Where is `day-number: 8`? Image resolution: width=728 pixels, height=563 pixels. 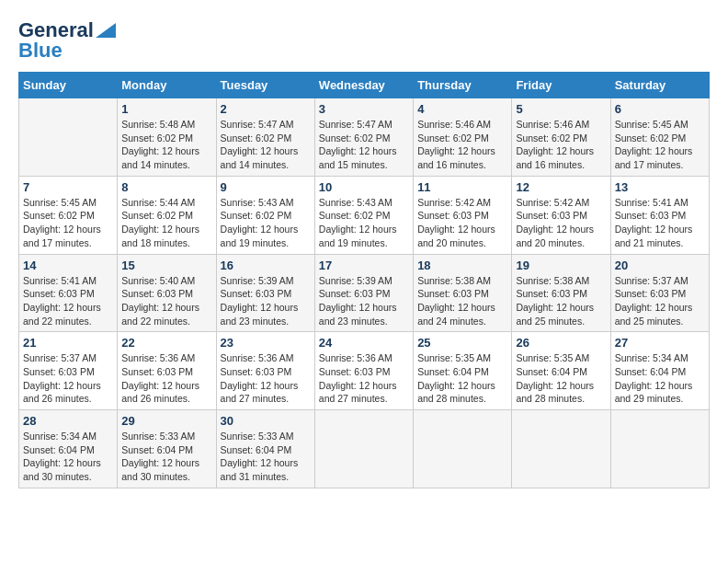 day-number: 8 is located at coordinates (166, 188).